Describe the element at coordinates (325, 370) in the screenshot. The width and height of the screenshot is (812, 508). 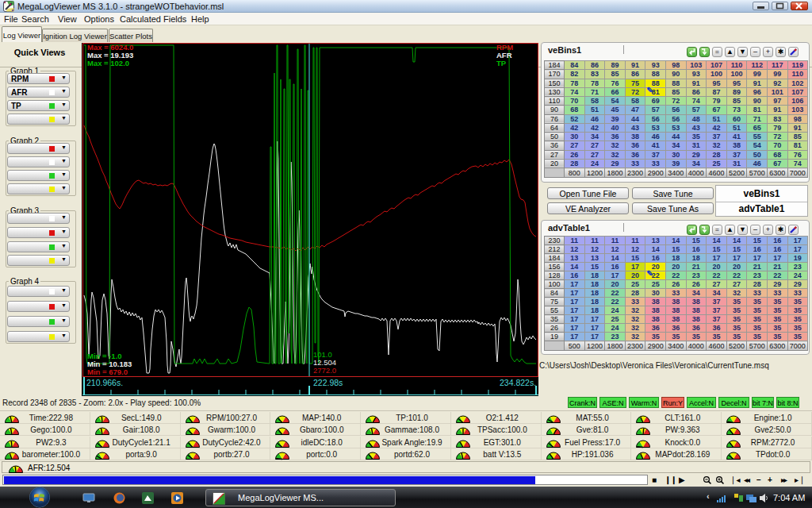
I see `svg-text: 2772.0` at that location.